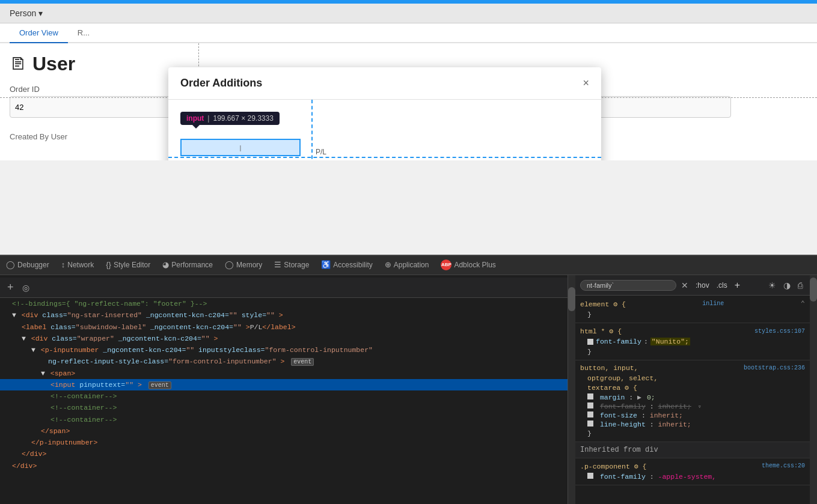 The image size is (817, 504). What do you see at coordinates (240, 148) in the screenshot?
I see `highlighted-input: |` at bounding box center [240, 148].